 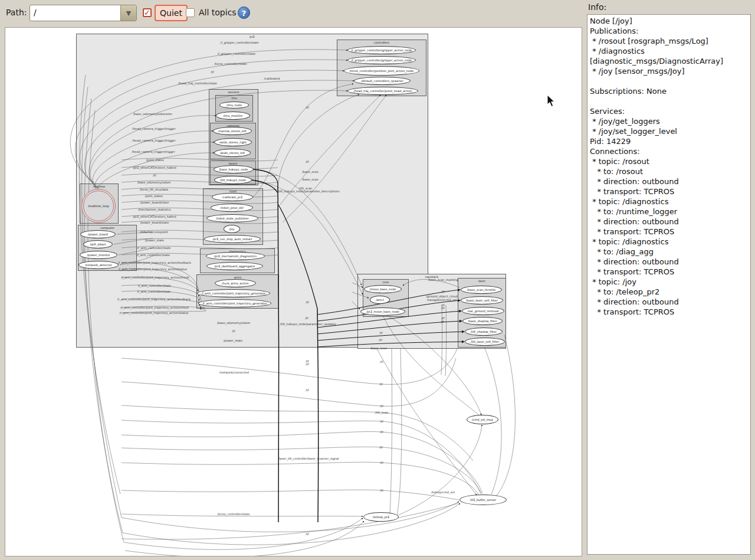 I want to click on edge-label: /mechanism_statistics, so click(x=155, y=209).